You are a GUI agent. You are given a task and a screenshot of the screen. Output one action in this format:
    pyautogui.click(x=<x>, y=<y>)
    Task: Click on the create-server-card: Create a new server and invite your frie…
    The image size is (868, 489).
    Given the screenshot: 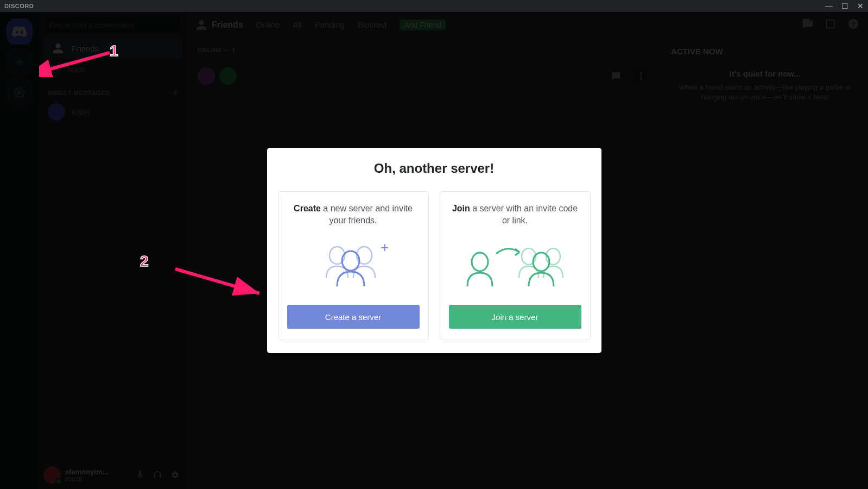 What is the action you would take?
    pyautogui.click(x=353, y=266)
    